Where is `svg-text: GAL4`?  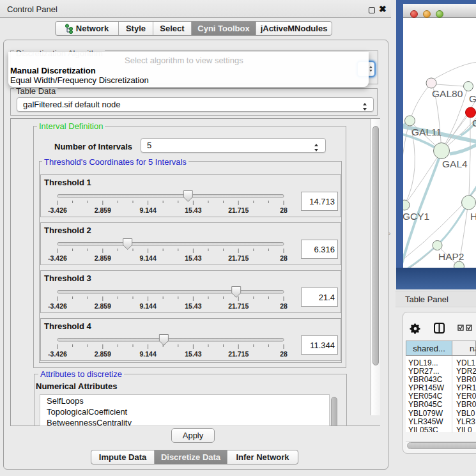 svg-text: GAL4 is located at coordinates (455, 164).